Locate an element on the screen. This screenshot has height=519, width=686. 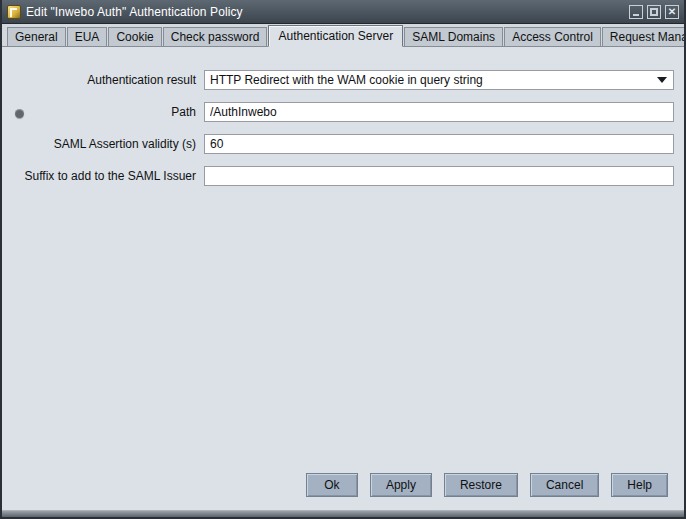
form-row-path: Path is located at coordinates (338, 112).